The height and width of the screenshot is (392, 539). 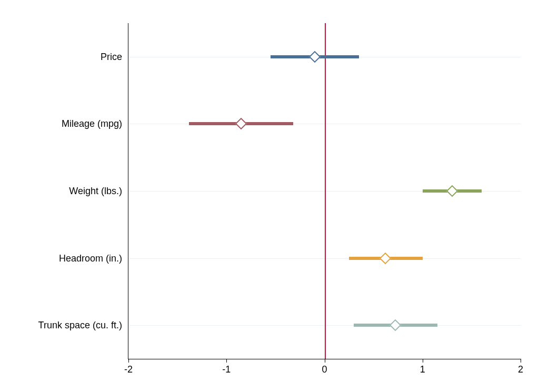 I want to click on x-tick-label: -1, so click(x=226, y=367).